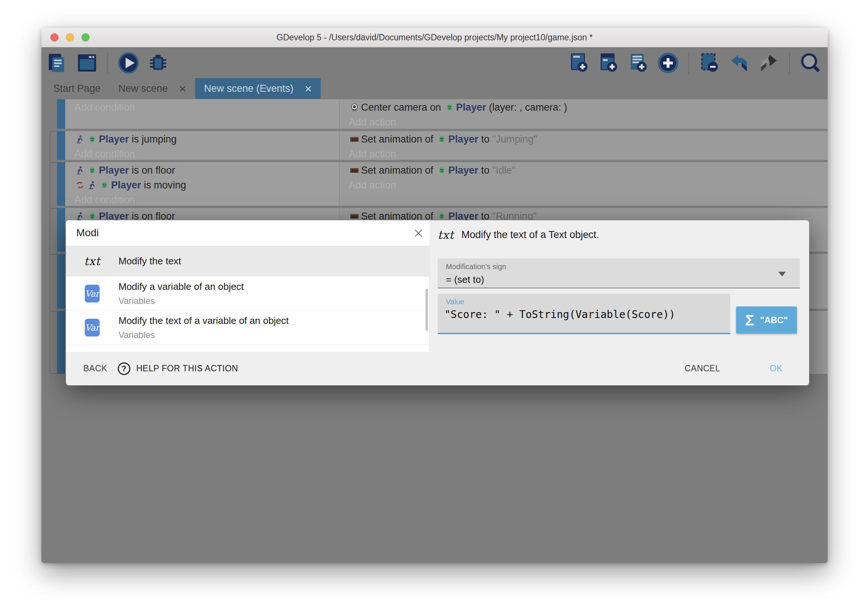 The width and height of the screenshot is (868, 616). Describe the element at coordinates (234, 233) in the screenshot. I see `search-input` at that location.